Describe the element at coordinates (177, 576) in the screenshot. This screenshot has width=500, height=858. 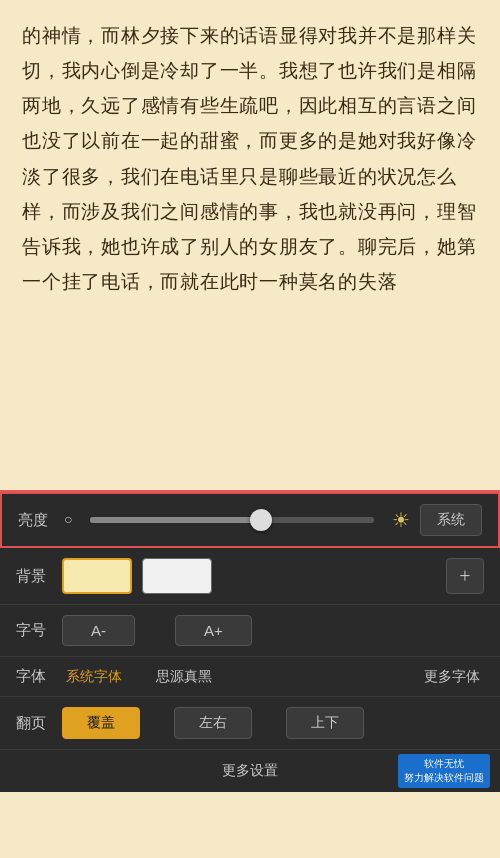
I see `bg-white-swatch` at that location.